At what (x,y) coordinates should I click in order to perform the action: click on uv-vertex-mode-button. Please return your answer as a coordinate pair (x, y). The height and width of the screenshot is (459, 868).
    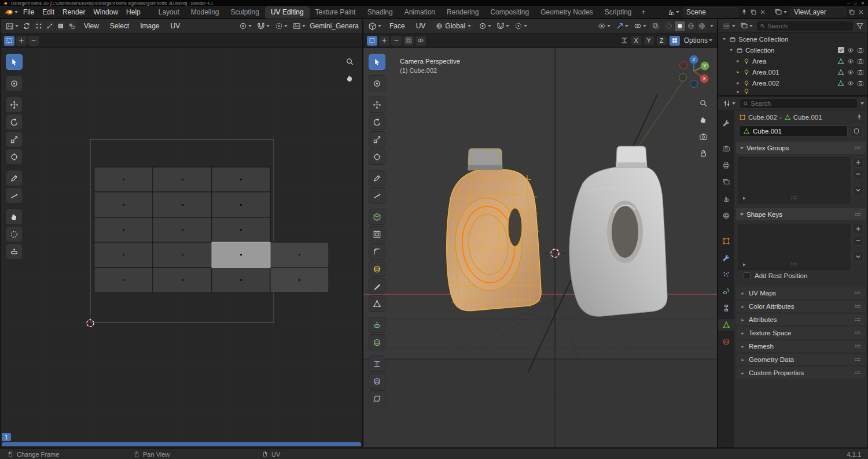
    Looking at the image, I should click on (39, 27).